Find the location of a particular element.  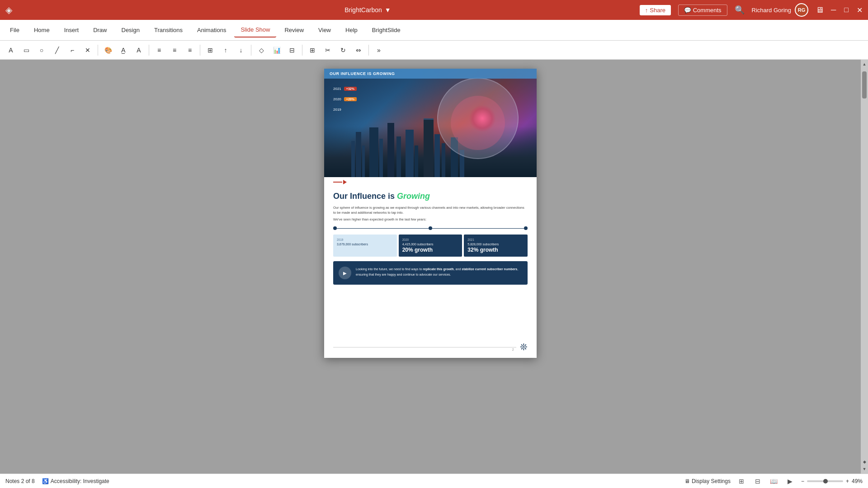

more-tools-button: » is located at coordinates (379, 50).